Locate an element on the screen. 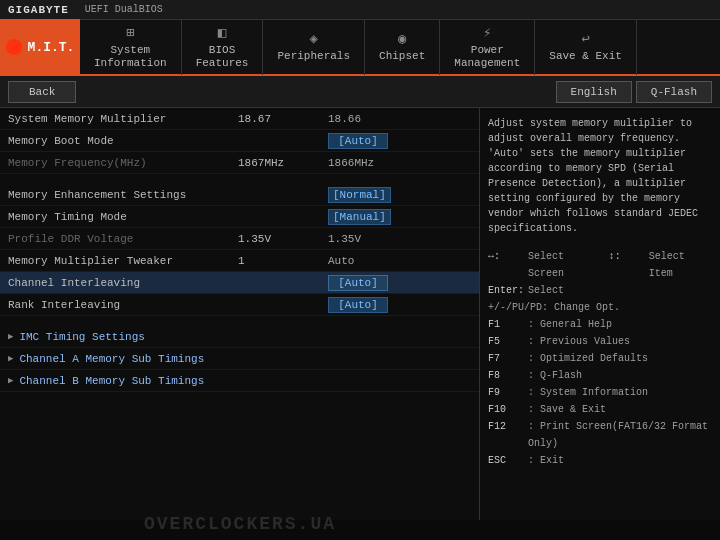 The width and height of the screenshot is (720, 540). key-f8: F8 is located at coordinates (508, 376).